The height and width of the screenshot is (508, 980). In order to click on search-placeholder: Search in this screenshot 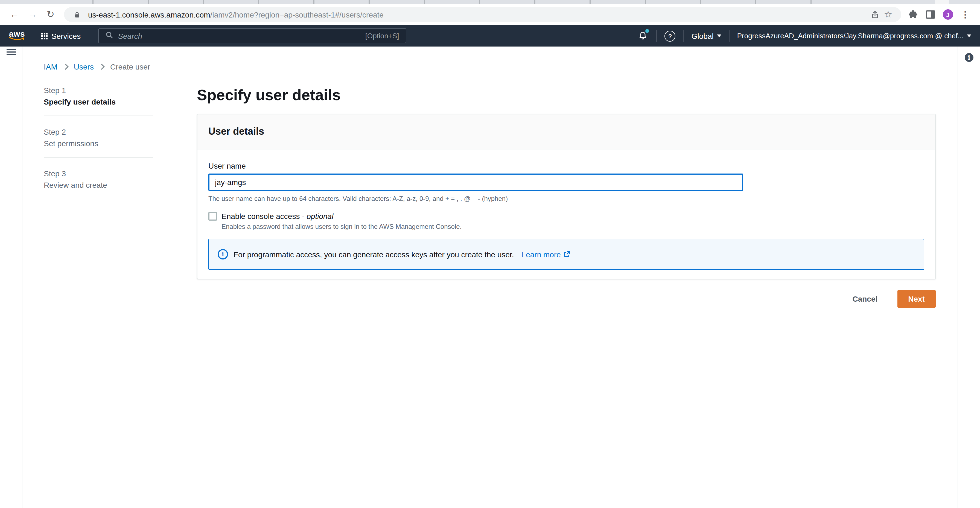, I will do `click(130, 36)`.